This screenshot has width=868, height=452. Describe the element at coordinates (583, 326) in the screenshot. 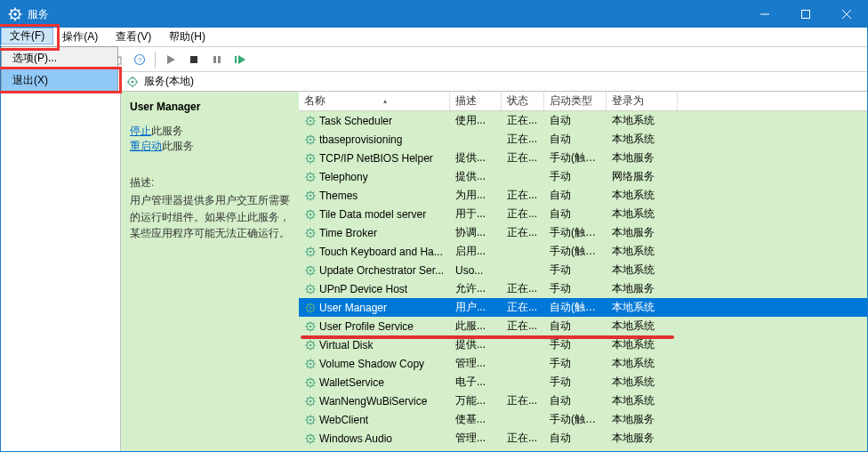

I see `service-row: User Profile Service此服...正在...自动本地系统` at that location.